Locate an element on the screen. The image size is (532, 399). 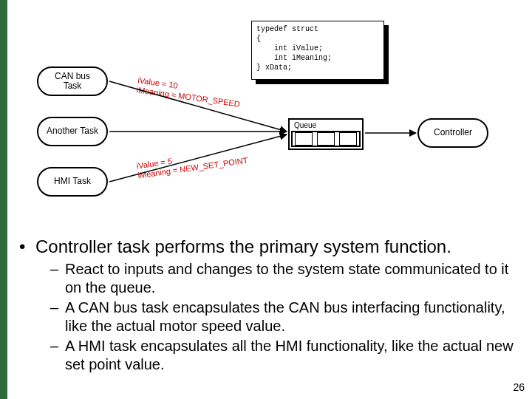
task-controller-label: Controller is located at coordinates (453, 133).